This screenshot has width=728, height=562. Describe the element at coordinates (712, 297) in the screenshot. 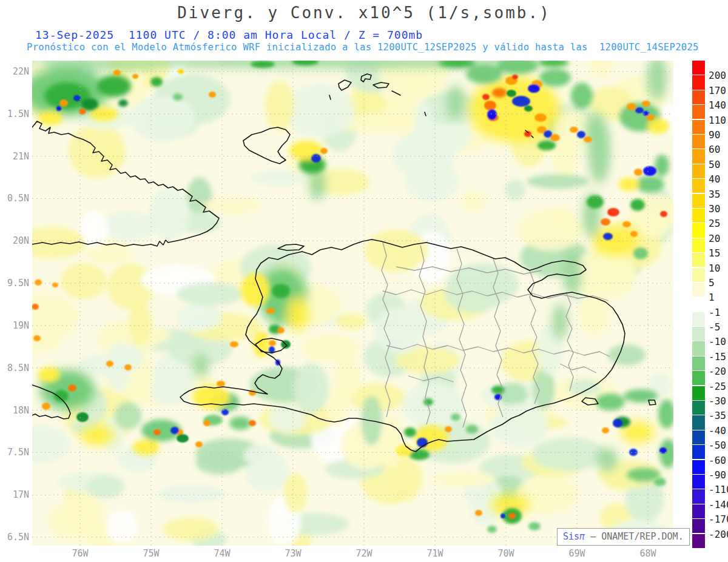

I see `colorbar-label: 1` at that location.